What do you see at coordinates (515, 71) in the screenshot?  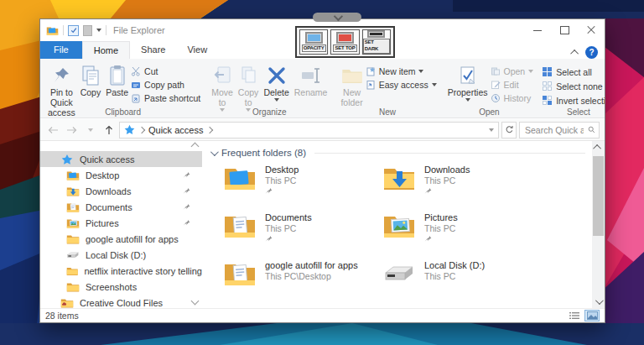 I see `button-label: Open` at bounding box center [515, 71].